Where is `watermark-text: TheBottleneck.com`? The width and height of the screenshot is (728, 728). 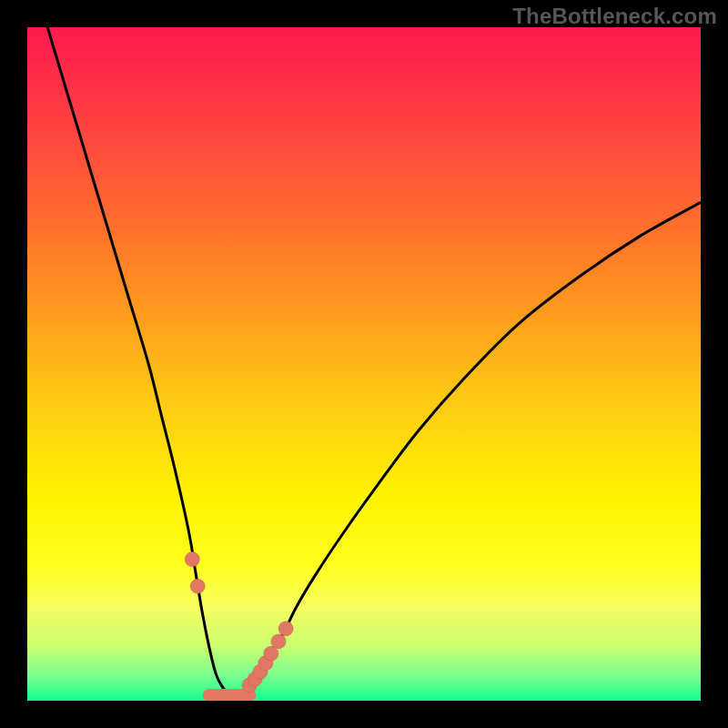
watermark-text: TheBottleneck.com is located at coordinates (615, 16).